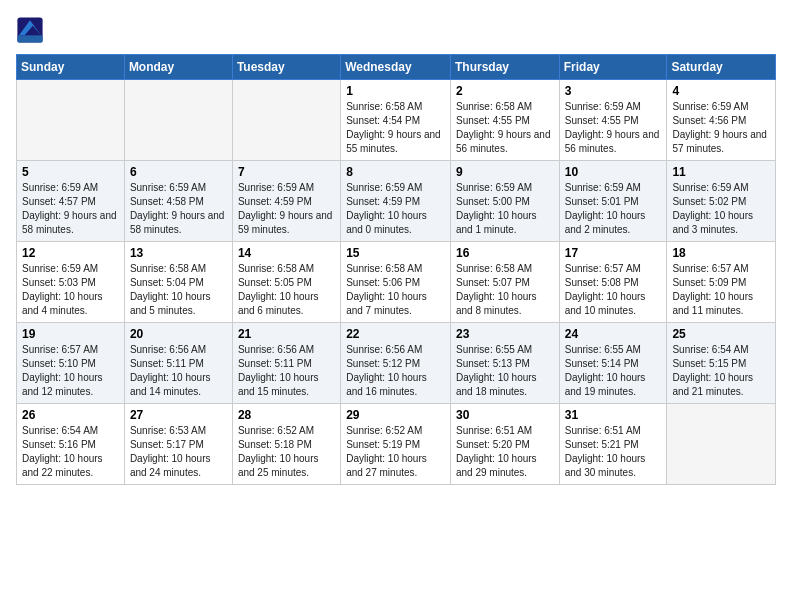 The width and height of the screenshot is (792, 612). Describe the element at coordinates (721, 334) in the screenshot. I see `day-number: 25` at that location.